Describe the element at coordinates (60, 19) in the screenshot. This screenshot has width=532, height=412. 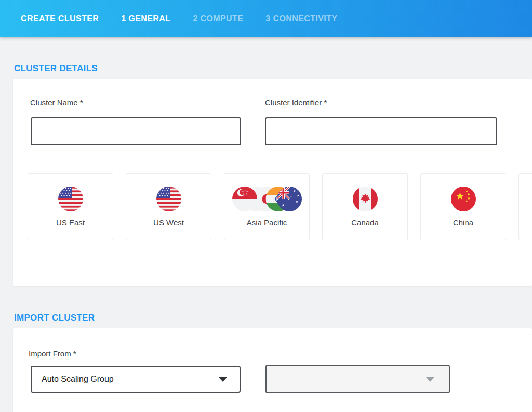
I see `page-title: CREATE CLUSTER` at that location.